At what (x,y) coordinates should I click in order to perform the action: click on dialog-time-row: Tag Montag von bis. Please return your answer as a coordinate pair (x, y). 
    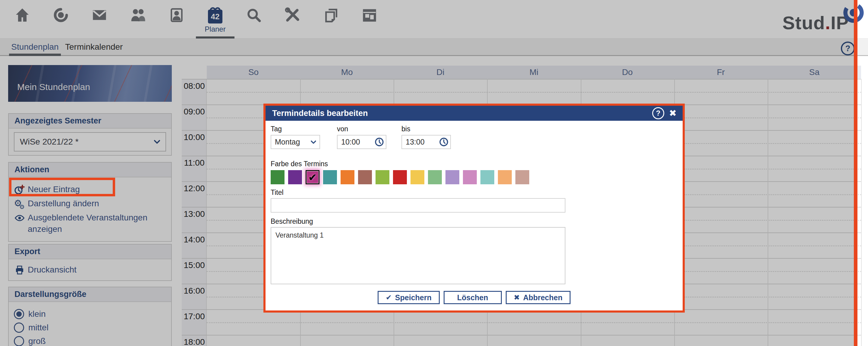
    Looking at the image, I should click on (474, 137).